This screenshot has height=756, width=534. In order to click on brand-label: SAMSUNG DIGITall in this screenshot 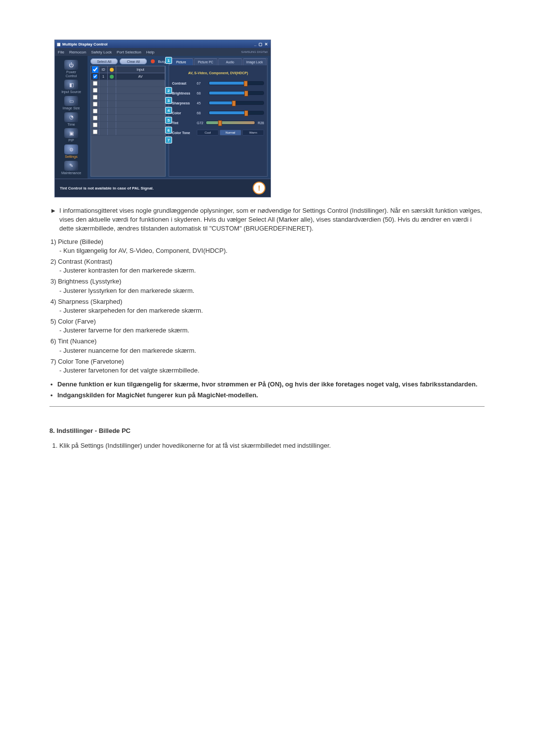, I will do `click(254, 52)`.